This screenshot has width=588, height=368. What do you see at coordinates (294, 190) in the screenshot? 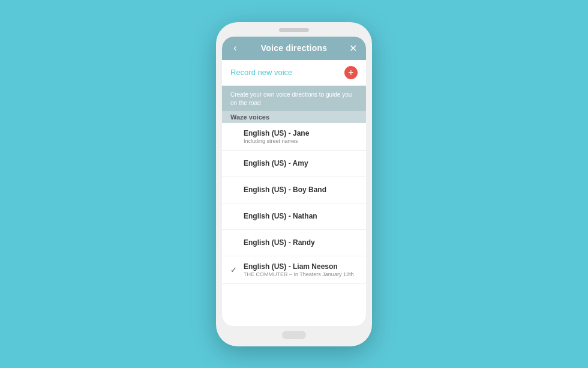
I see `voice-list-item: English (US) - Boy Band` at bounding box center [294, 190].